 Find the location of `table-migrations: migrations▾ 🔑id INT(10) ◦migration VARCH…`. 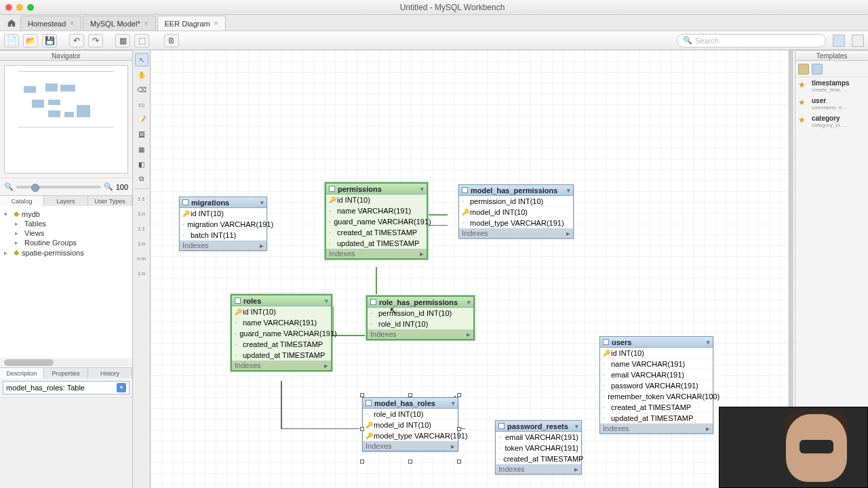

table-migrations: migrations▾ 🔑id INT(10) ◦migration VARCH… is located at coordinates (223, 224).